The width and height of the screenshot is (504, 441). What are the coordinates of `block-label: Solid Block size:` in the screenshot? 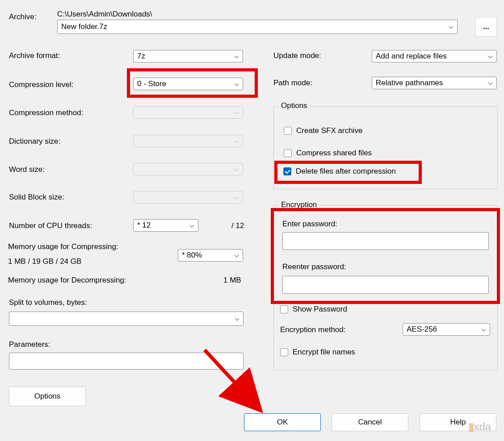 It's located at (37, 197).